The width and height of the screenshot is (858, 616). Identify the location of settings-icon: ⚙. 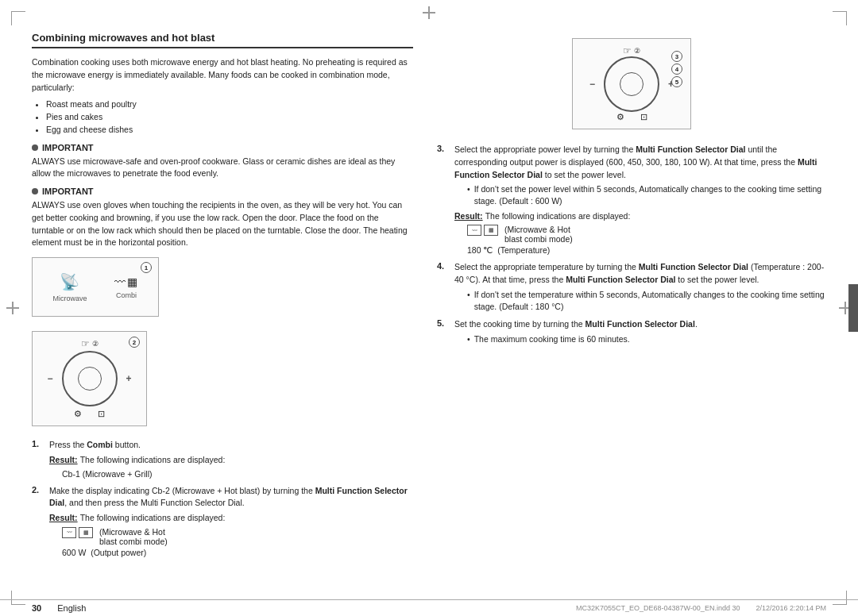
(78, 414).